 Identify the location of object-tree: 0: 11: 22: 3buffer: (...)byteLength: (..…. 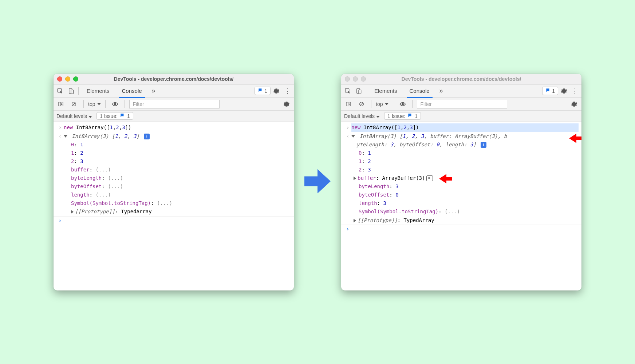
(177, 178).